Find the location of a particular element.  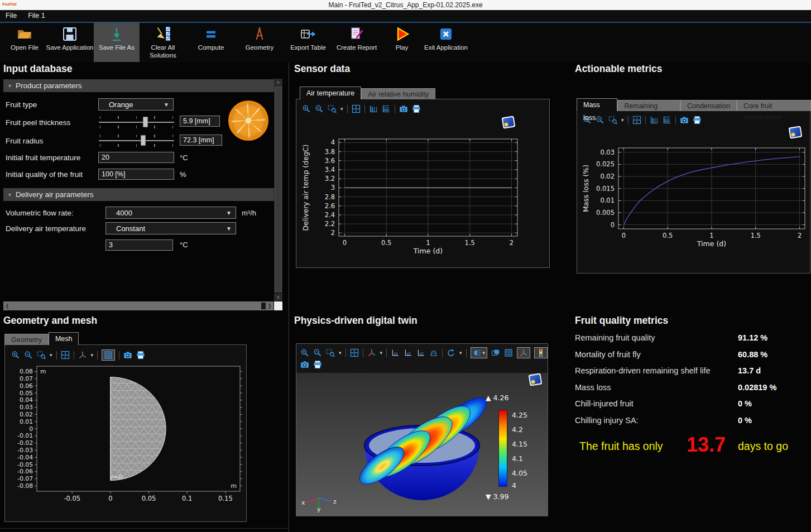

flow-rate-dropdown: 4000 ▼ is located at coordinates (171, 213).